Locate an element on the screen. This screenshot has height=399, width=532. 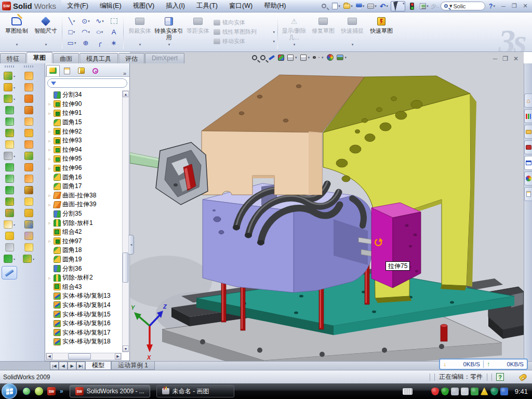
quick-tips-icon: ? is located at coordinates (500, 377).